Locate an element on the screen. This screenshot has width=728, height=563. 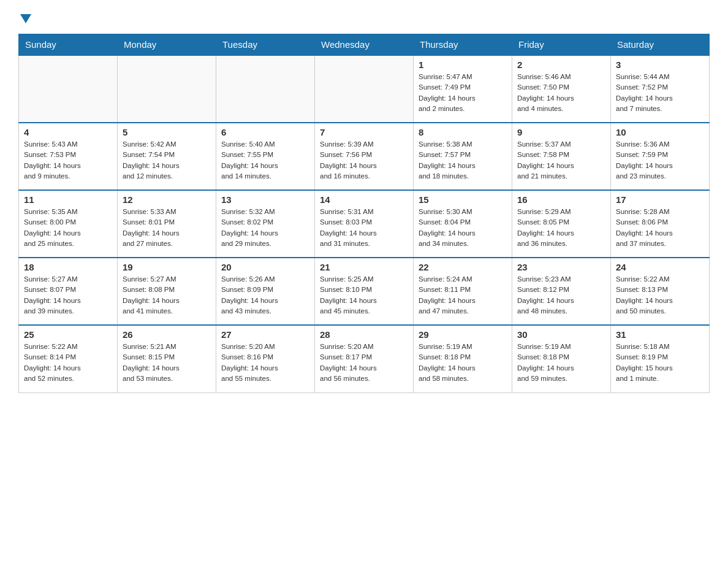
day-number: 15 is located at coordinates (463, 200).